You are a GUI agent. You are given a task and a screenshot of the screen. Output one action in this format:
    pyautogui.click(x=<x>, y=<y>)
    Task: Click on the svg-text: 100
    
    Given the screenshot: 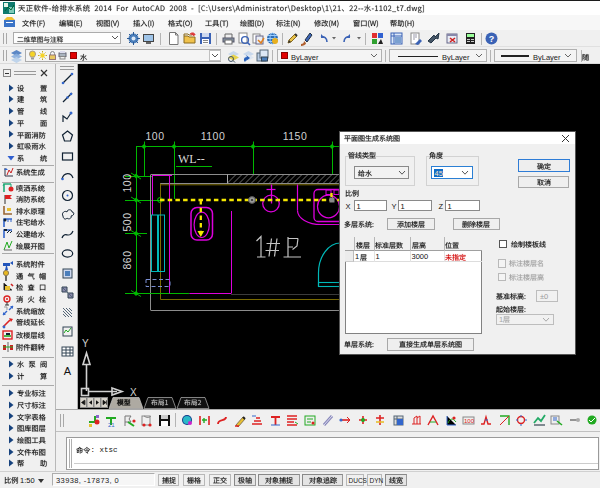 What is the action you would take?
    pyautogui.click(x=470, y=421)
    